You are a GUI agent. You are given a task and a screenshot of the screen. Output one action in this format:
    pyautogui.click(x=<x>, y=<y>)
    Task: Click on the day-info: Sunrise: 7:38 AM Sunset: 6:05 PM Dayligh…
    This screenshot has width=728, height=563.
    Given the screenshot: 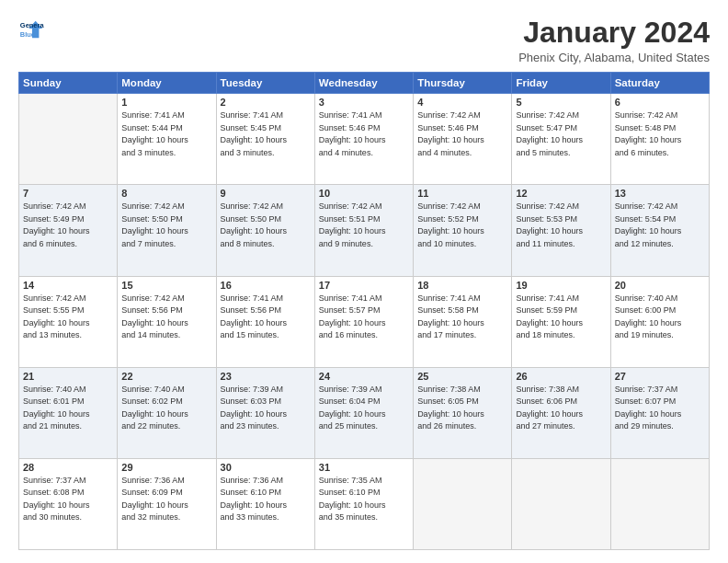 What is the action you would take?
    pyautogui.click(x=462, y=408)
    